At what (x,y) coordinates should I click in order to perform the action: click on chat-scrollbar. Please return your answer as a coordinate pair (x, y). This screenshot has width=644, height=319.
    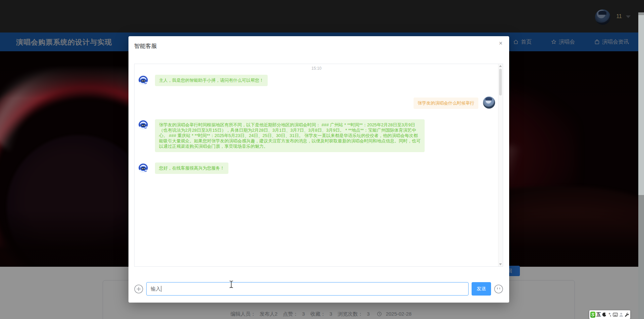
    Looking at the image, I should click on (500, 165).